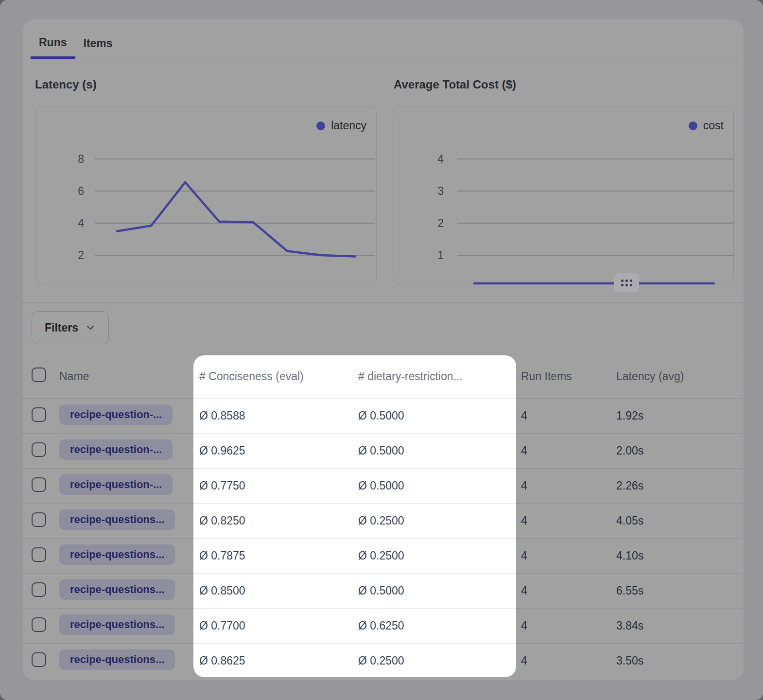  I want to click on conciseness-score-cell: Ø 0.8250, so click(274, 521).